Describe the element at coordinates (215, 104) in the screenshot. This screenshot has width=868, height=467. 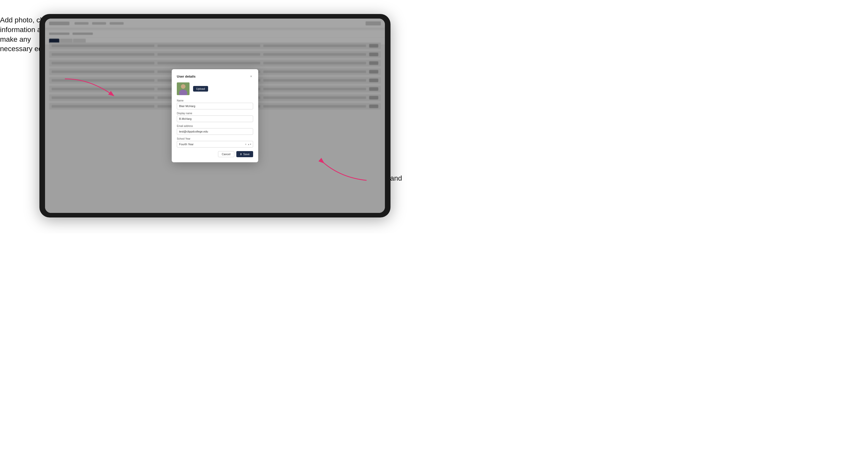
I see `name-field-group: Name` at that location.